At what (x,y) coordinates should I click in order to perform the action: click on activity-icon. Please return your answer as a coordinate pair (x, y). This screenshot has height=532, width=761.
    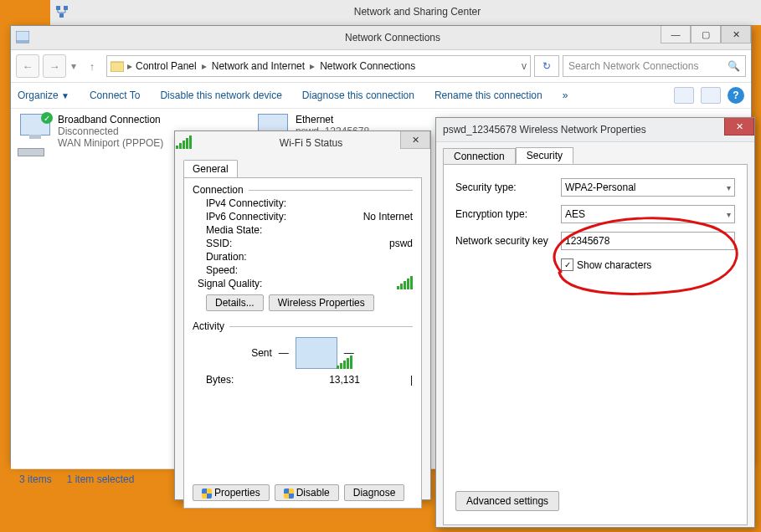
    Looking at the image, I should click on (316, 353).